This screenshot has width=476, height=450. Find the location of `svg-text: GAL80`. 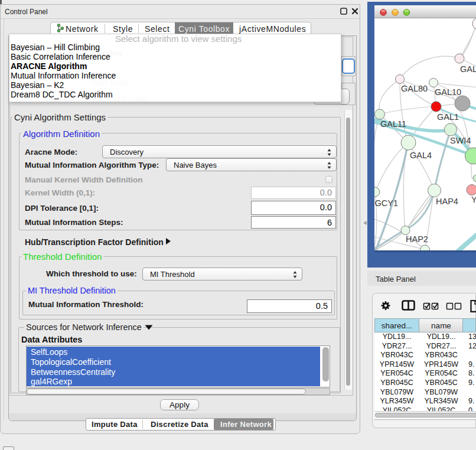

svg-text: GAL80 is located at coordinates (415, 89).